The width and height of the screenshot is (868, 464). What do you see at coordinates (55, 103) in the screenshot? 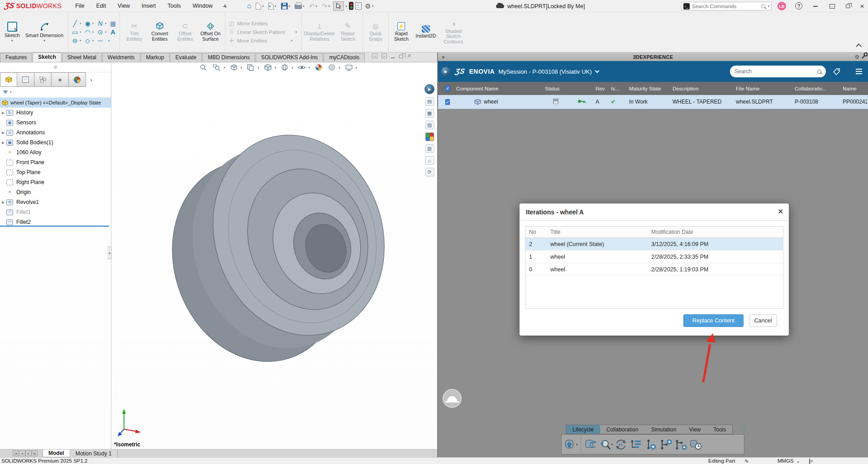
I see `tree-root-item: wheel (Taper) <<Default>_Display State` at bounding box center [55, 103].